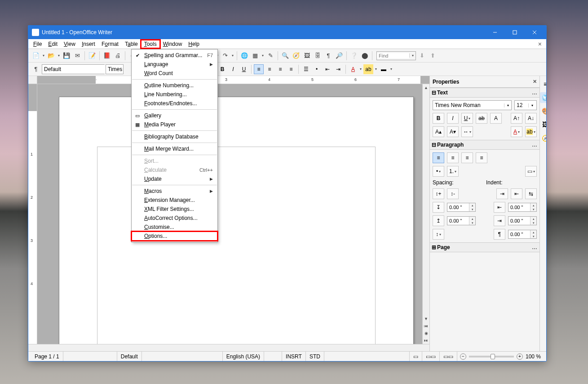  What do you see at coordinates (453, 194) in the screenshot?
I see `dec-spacing-button: ↕-` at bounding box center [453, 194].